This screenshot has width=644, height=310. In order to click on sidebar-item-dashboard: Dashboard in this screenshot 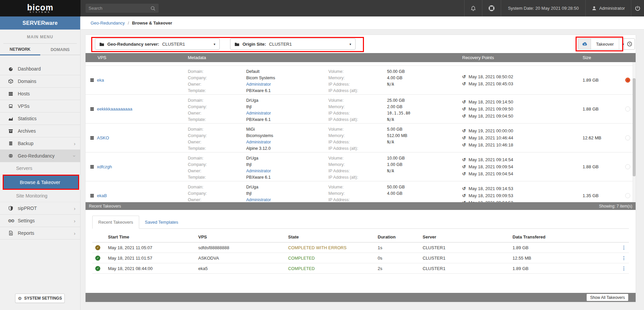, I will do `click(40, 69)`.